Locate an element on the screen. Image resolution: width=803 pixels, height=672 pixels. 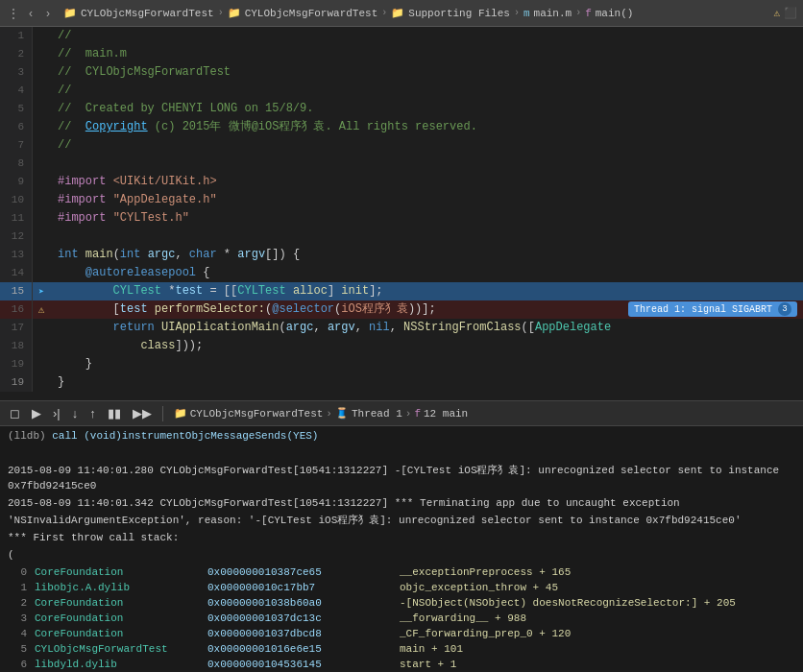
line-num-11: 11 is located at coordinates (16, 219).